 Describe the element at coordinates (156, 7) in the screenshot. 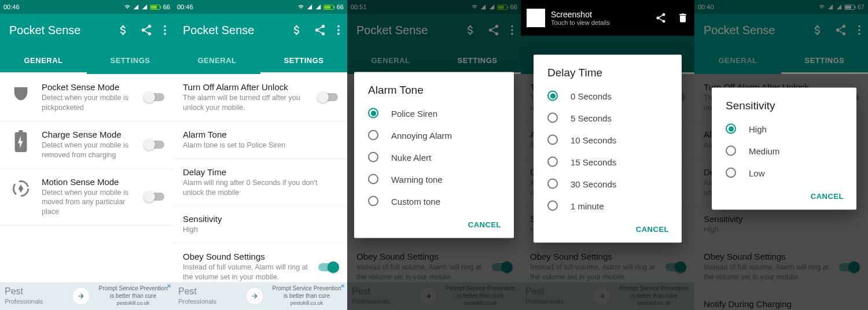

I see `battery-icon` at that location.